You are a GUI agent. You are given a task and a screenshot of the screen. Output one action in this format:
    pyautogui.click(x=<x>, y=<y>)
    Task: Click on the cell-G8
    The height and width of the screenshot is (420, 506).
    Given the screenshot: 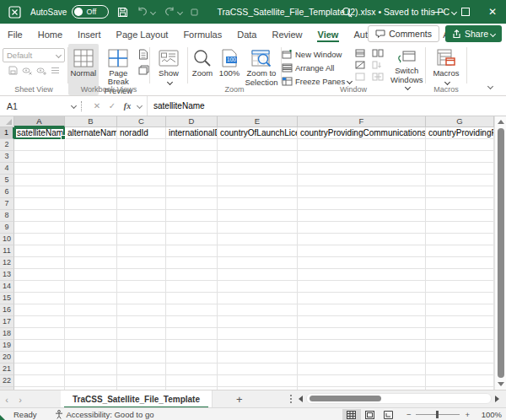 What is the action you would take?
    pyautogui.click(x=460, y=216)
    